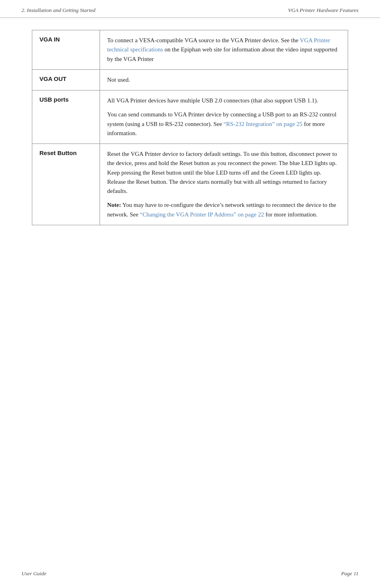 This screenshot has height=588, width=380. I want to click on desc-cell-3: Reset the VGA Printer device to factory …, so click(224, 185).